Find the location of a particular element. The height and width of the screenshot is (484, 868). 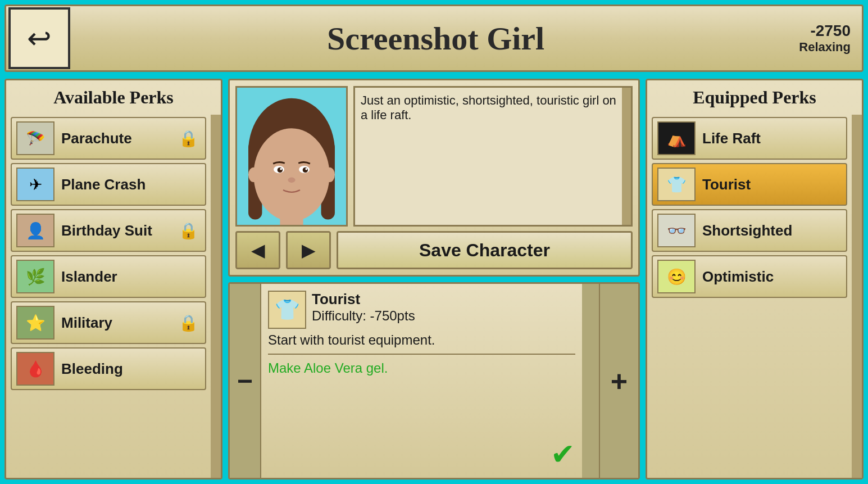

back-arrow-icon: ↩ is located at coordinates (39, 38).